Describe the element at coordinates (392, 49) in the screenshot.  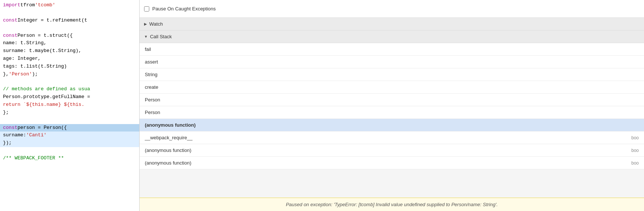
I see `stack-item: fail` at that location.